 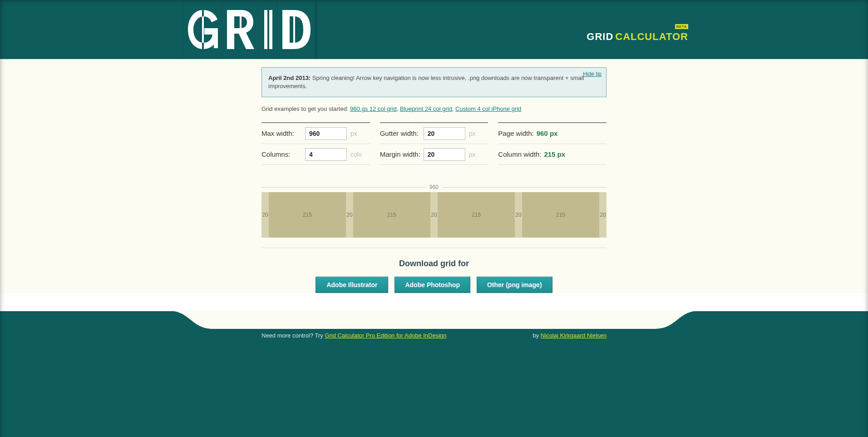 I want to click on gutter-label: Gutter width:, so click(x=402, y=134).